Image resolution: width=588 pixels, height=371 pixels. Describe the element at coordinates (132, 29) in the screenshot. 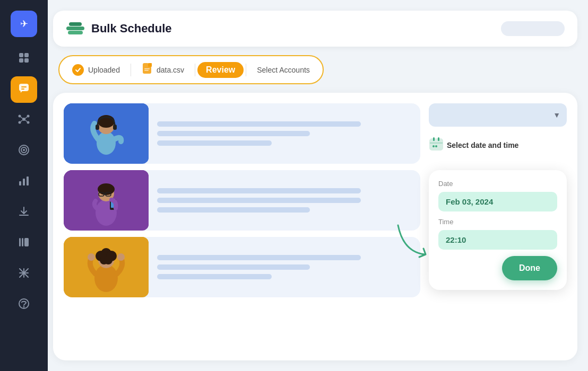

I see `page-title: Bulk Schedule` at that location.